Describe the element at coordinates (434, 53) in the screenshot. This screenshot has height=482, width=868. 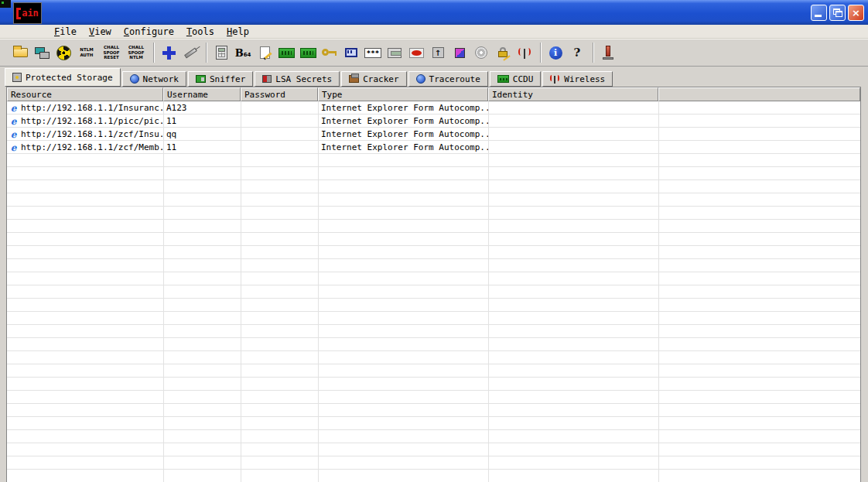
I see `toolbar: NTLMAUTH CHALLSPOOFRESET CHALLSPOOFNTLM …` at that location.